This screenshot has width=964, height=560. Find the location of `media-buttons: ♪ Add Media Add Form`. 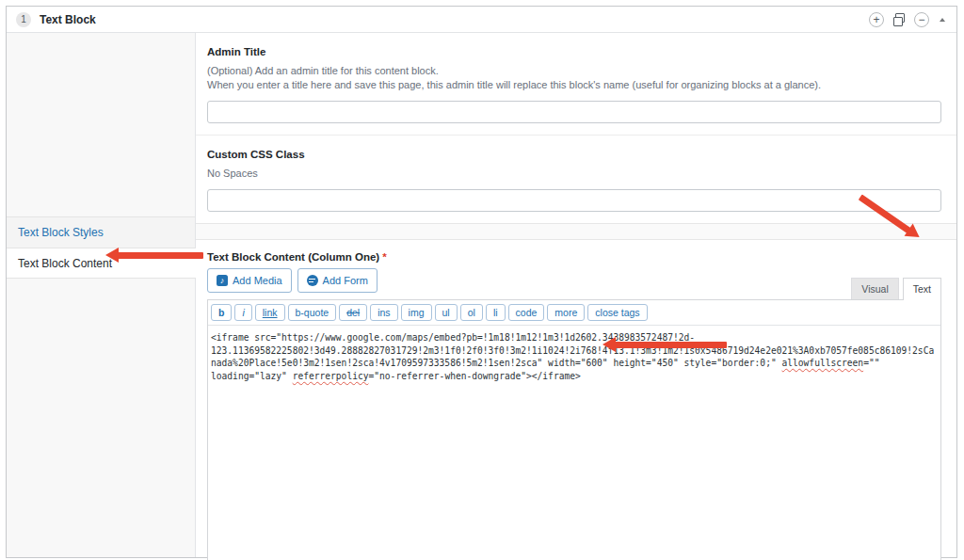

media-buttons: ♪ Add Media Add Form is located at coordinates (292, 284).